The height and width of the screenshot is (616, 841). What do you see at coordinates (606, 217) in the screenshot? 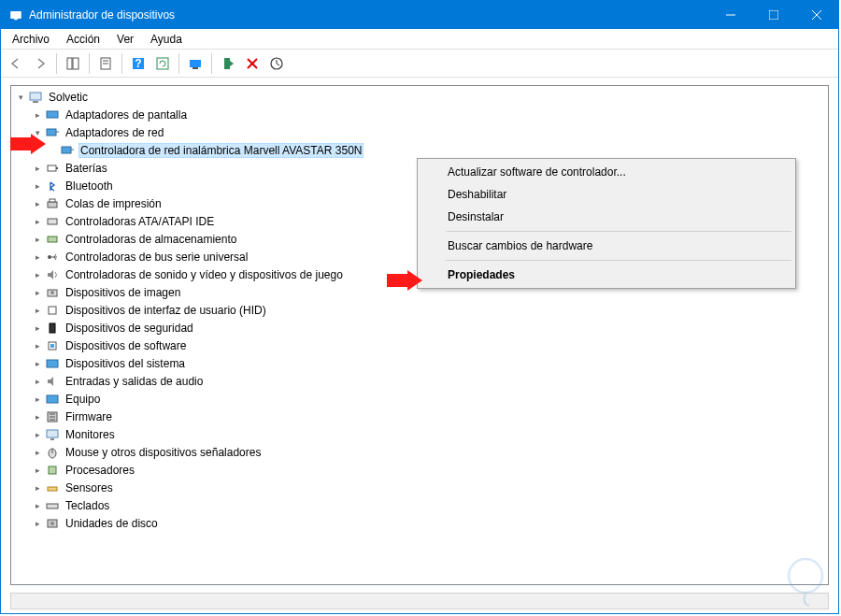
I see `ctx-uninstall: Desinstalar` at bounding box center [606, 217].